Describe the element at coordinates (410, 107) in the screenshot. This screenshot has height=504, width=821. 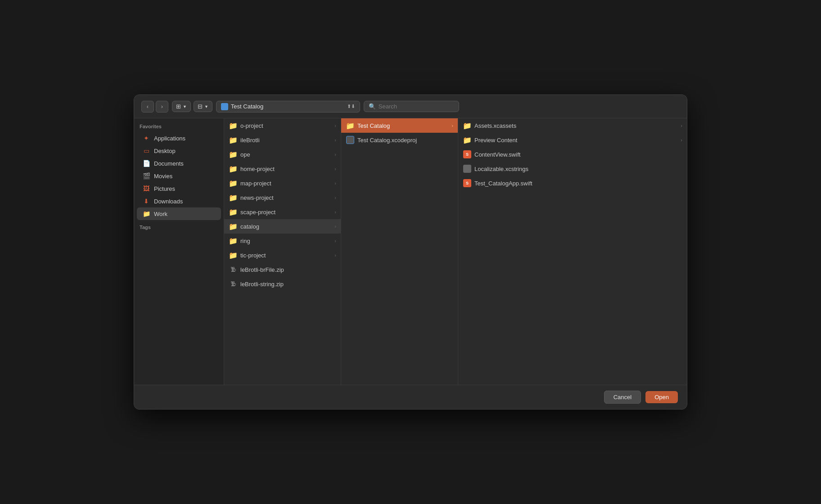
I see `toolbar: ‹ › ⊞ ▼ ⊟ ▼ Test Catalog ⬆⬇ 🔍` at that location.